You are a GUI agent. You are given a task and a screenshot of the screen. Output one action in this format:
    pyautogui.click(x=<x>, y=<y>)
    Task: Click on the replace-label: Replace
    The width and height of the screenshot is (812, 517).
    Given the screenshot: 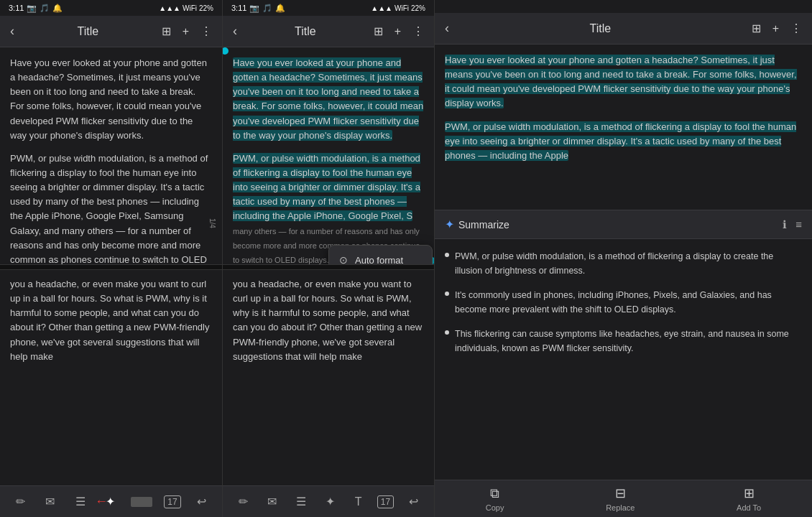 What is the action you would take?
    pyautogui.click(x=620, y=508)
    